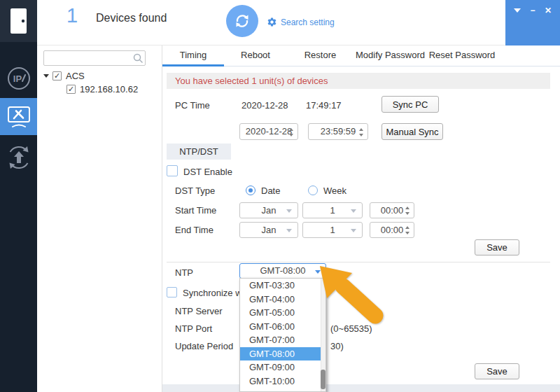 The image size is (560, 392). What do you see at coordinates (283, 354) in the screenshot?
I see `timezone-option-selected: GMT-08:00` at bounding box center [283, 354].